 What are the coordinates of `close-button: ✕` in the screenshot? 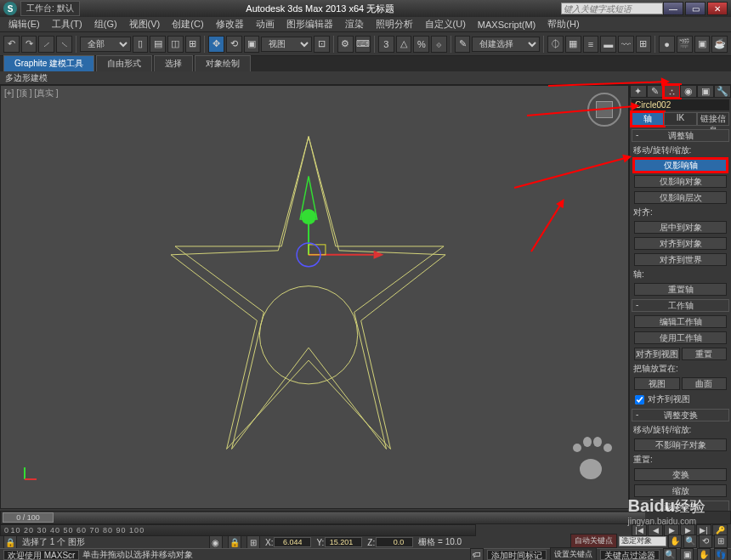 It's located at (717, 8).